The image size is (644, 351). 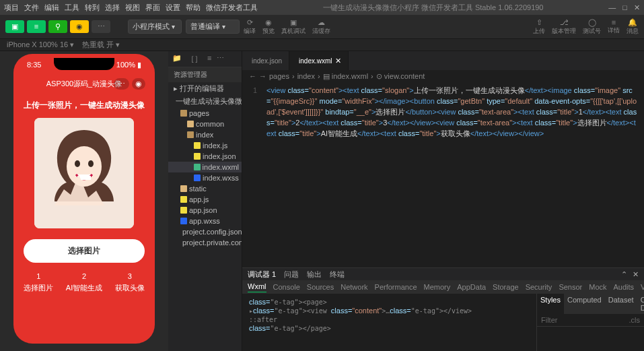 What do you see at coordinates (32, 8) in the screenshot?
I see `menu-文件: 文件` at bounding box center [32, 8].